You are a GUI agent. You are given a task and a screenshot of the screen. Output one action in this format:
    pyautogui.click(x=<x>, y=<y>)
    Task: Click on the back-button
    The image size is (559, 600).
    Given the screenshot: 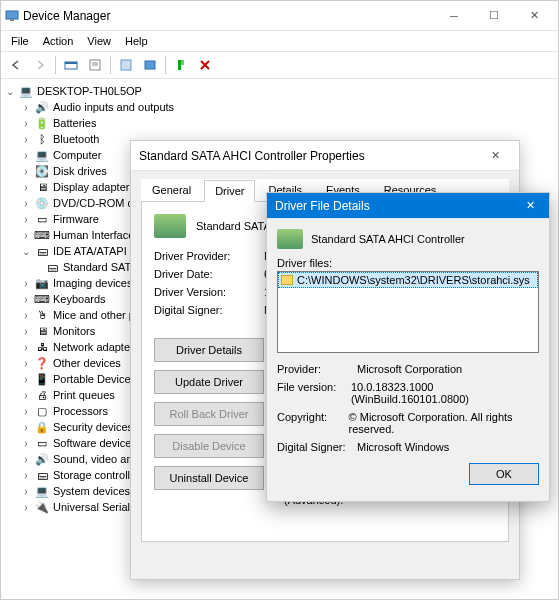 What is the action you would take?
    pyautogui.click(x=16, y=65)
    